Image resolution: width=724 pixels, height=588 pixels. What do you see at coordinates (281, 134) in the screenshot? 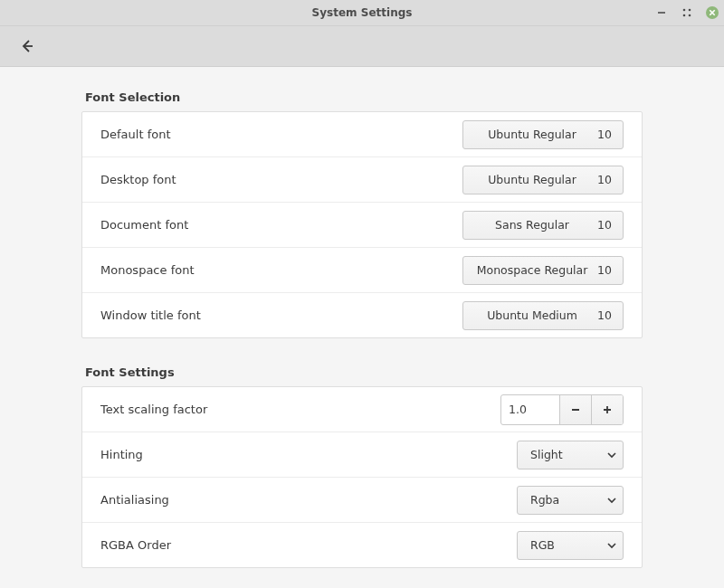
I see `label-default-font: Default font` at bounding box center [281, 134].